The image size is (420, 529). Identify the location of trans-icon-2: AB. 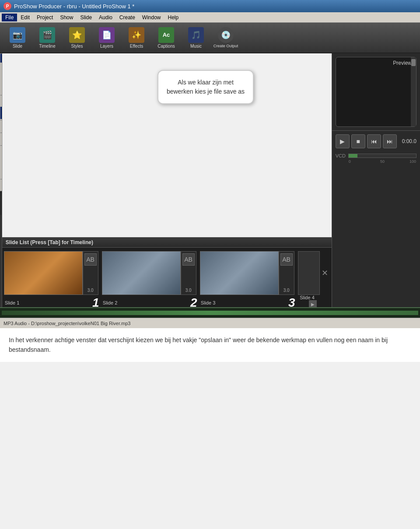
(189, 259).